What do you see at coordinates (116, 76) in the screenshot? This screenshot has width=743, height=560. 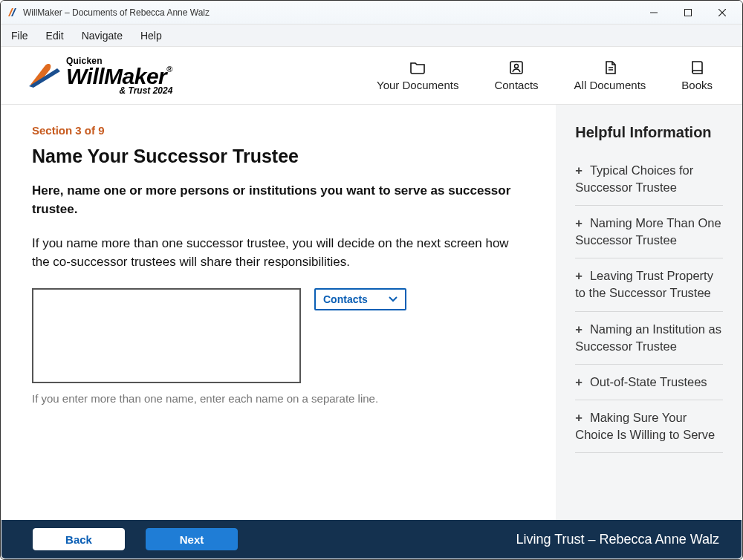 I see `logo-product-text: WillMaker` at bounding box center [116, 76].